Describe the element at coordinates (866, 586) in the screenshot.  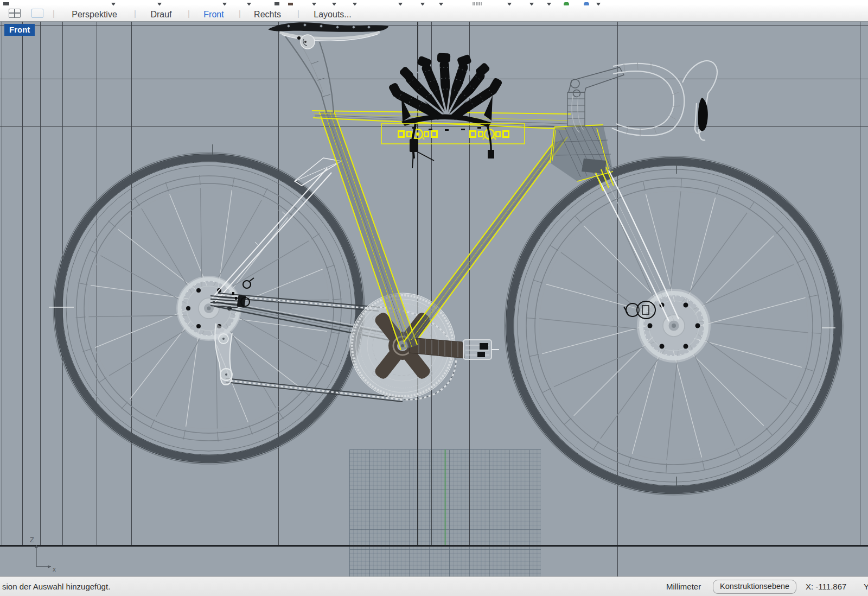
I see `y-coordinate-clipped: Y` at that location.